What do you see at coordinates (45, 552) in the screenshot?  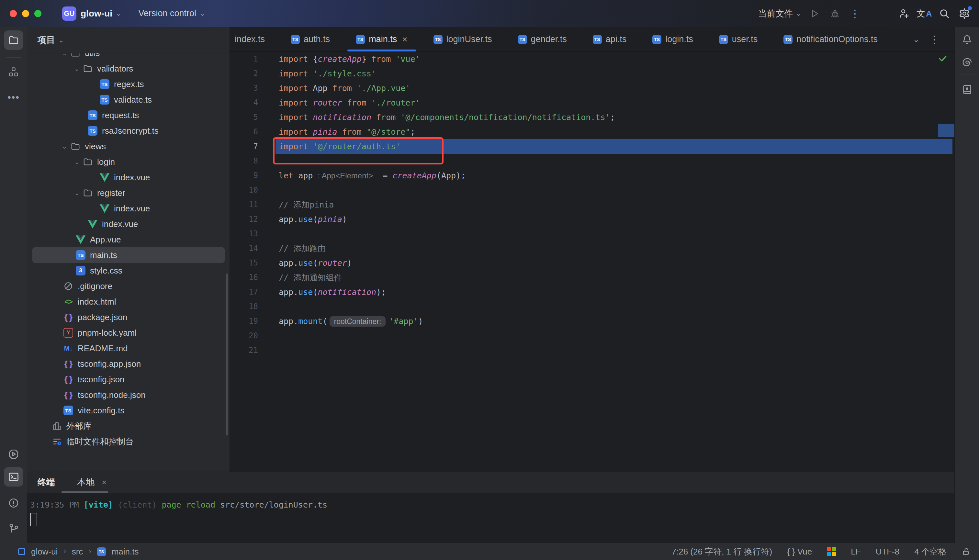 I see `breadcrumb-project: glow-ui` at bounding box center [45, 552].